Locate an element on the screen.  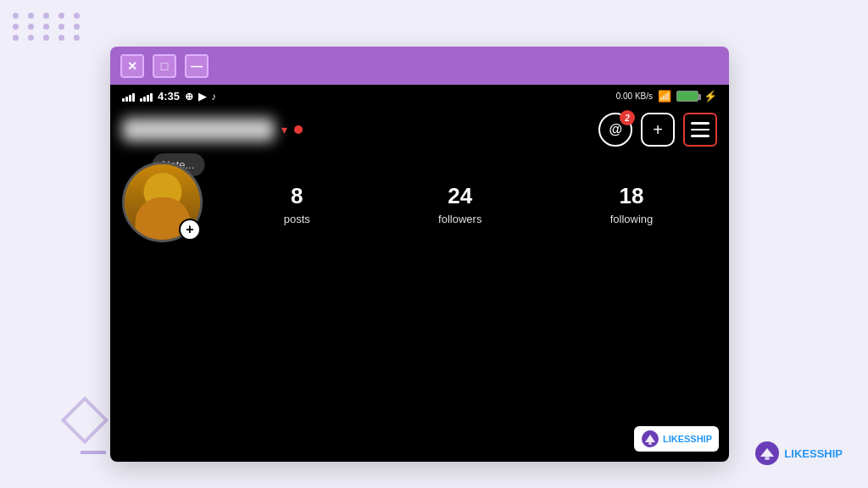
threads-badge: 2 is located at coordinates (627, 118).